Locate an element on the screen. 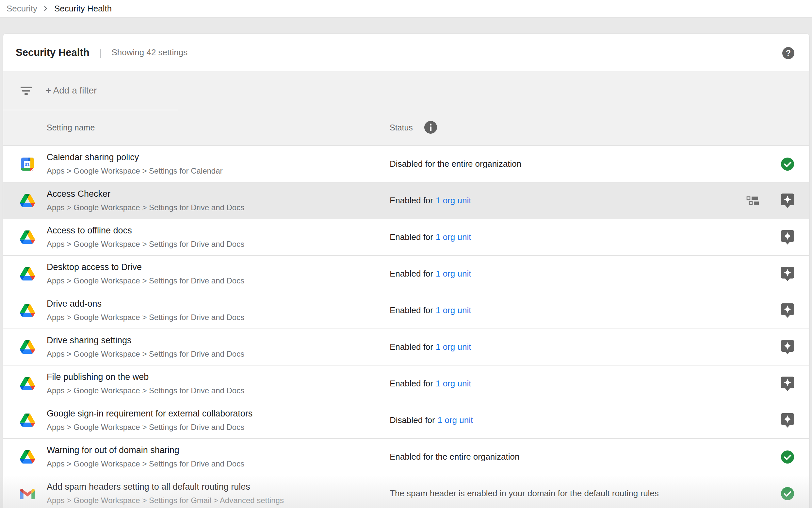 The width and height of the screenshot is (812, 508). setting-name: Desktop access to Drive is located at coordinates (146, 267).